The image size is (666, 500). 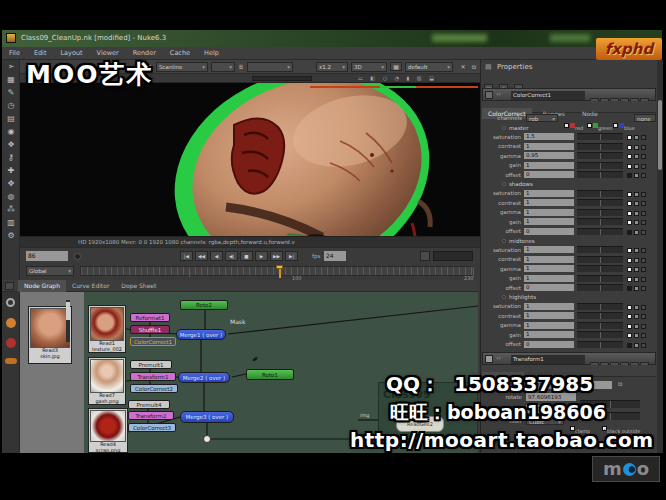 What do you see at coordinates (42, 286) in the screenshot?
I see `tab-node-graph: Node Graph` at bounding box center [42, 286].